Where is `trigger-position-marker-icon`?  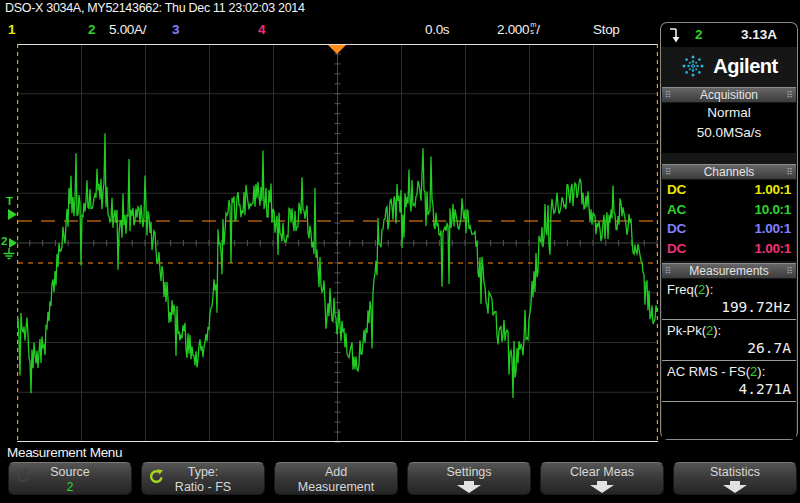 trigger-position-marker-icon is located at coordinates (337, 50).